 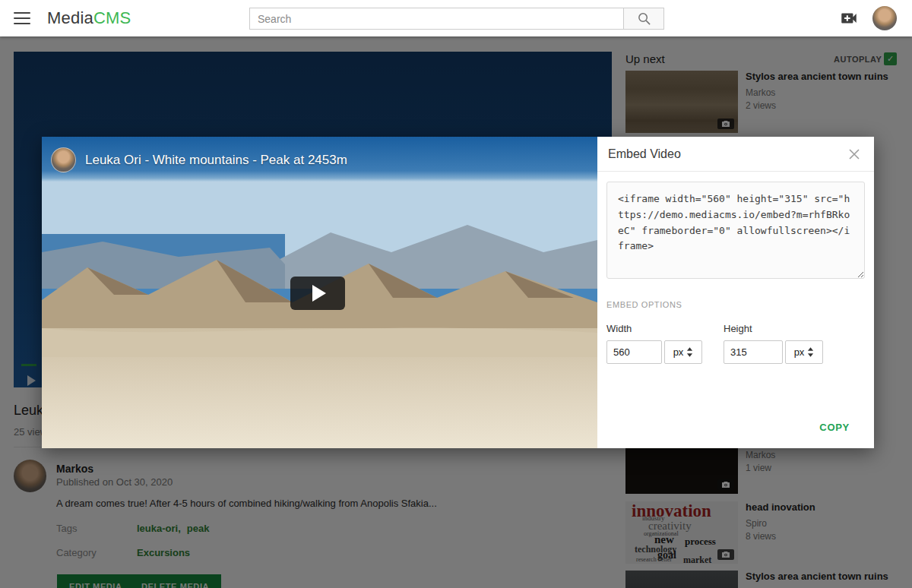 I want to click on height-label: Height, so click(x=774, y=328).